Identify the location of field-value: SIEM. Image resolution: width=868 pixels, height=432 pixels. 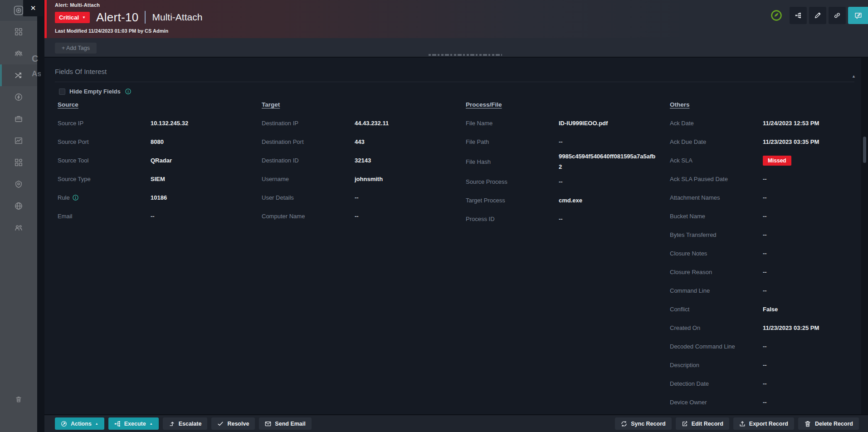
(200, 179).